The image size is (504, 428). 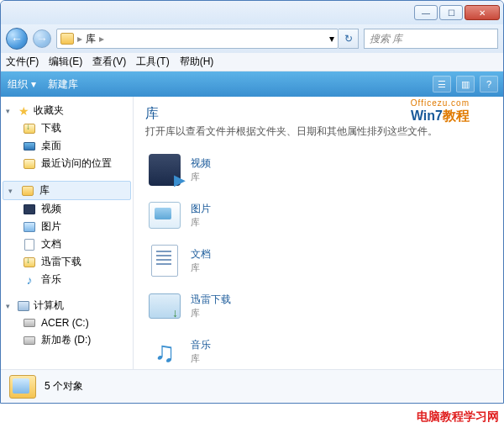 What do you see at coordinates (22, 84) in the screenshot?
I see `organize-button: 组织 ▾` at bounding box center [22, 84].